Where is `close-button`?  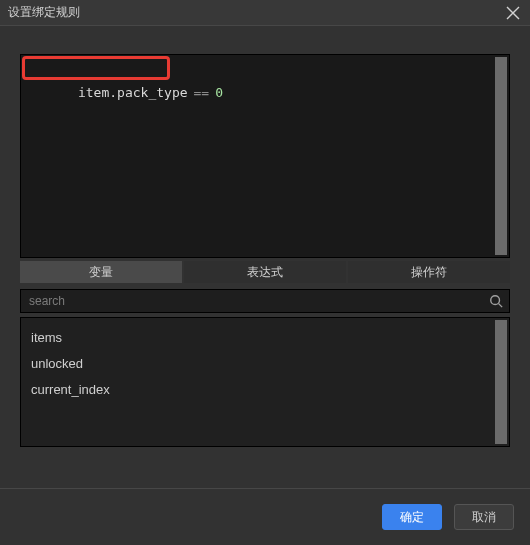
close-button is located at coordinates (513, 13).